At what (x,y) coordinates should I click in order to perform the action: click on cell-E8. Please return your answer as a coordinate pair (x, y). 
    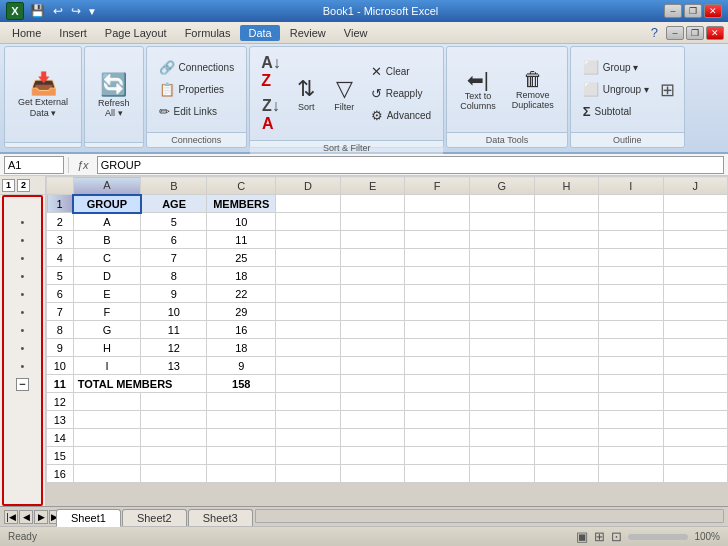
    Looking at the image, I should click on (372, 330).